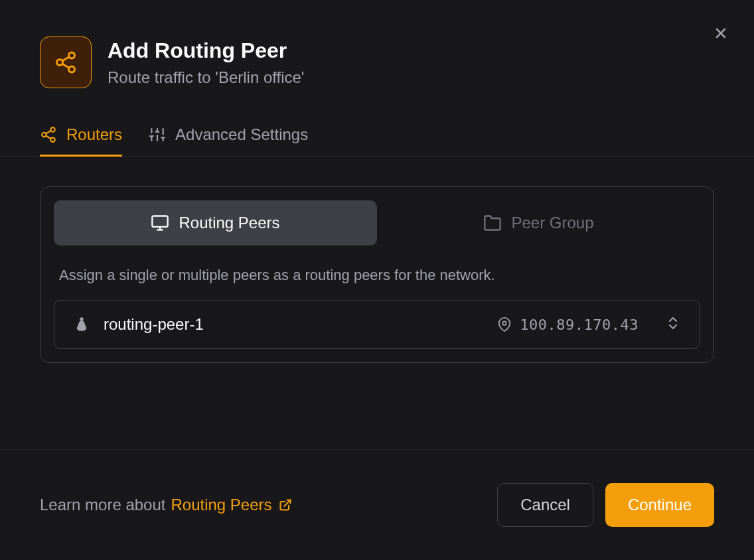 The image size is (754, 560). What do you see at coordinates (206, 50) in the screenshot?
I see `modal-title: Add Routing Peer` at bounding box center [206, 50].